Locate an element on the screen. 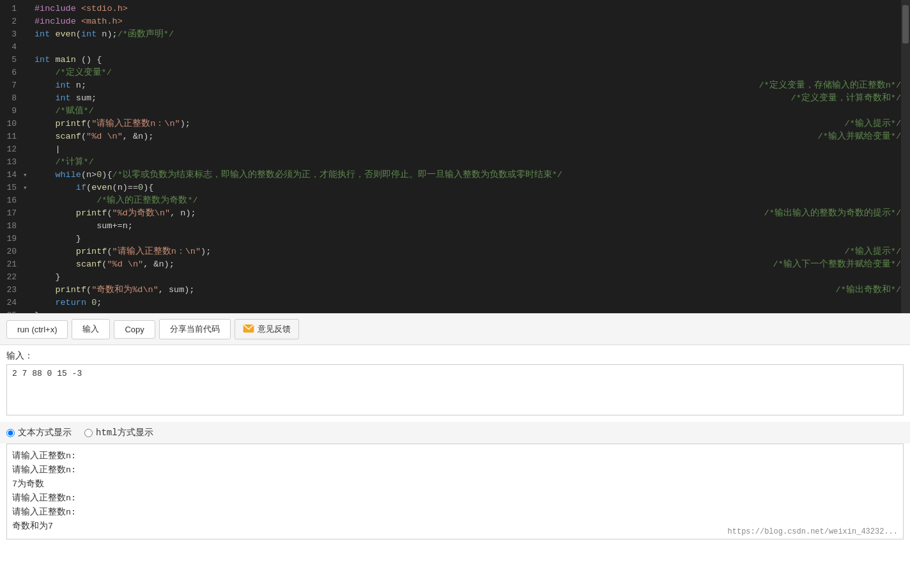 The height and width of the screenshot is (588, 910). table-row: 11 scanf("%d \n", &n);/*输入并赋给变量*/ is located at coordinates (451, 137).